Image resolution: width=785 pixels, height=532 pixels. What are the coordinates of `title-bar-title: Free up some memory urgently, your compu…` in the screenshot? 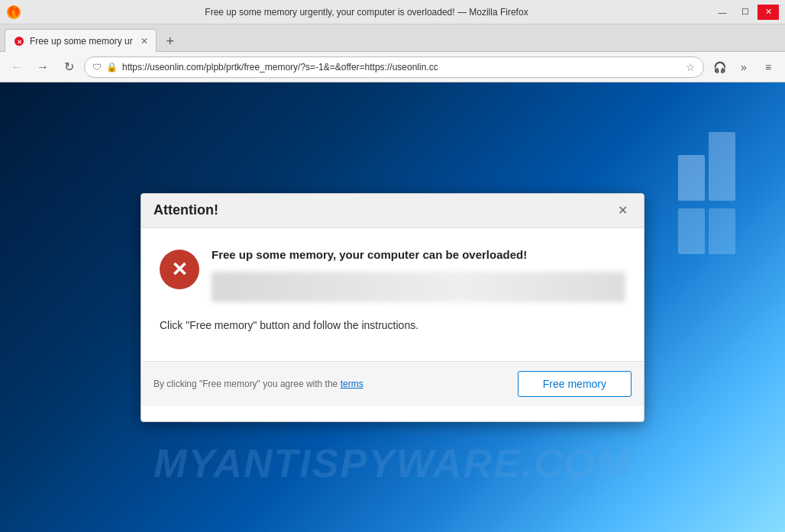 It's located at (367, 12).